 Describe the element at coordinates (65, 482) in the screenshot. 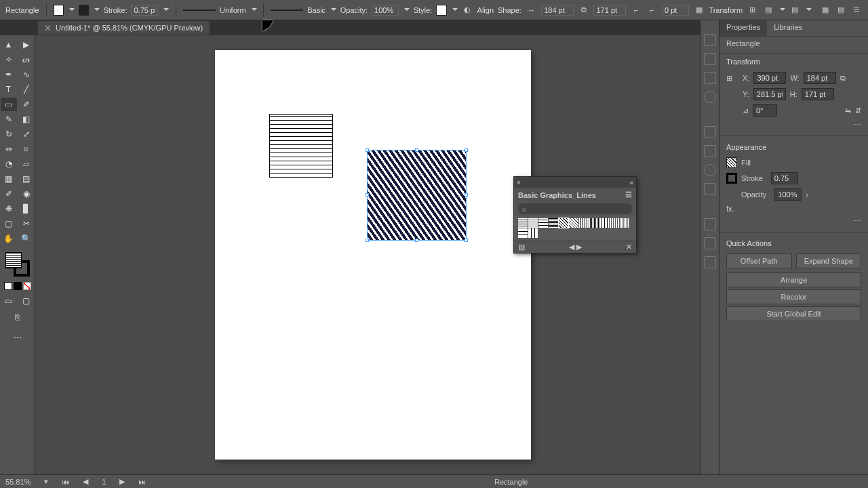

I see `nav-first-icon: ⏮` at that location.